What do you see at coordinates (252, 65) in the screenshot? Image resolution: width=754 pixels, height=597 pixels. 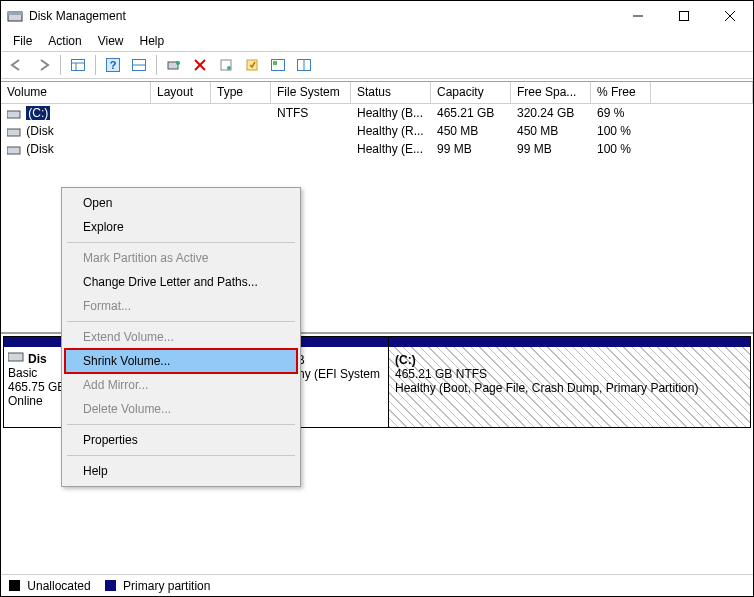 I see `action-button` at bounding box center [252, 65].